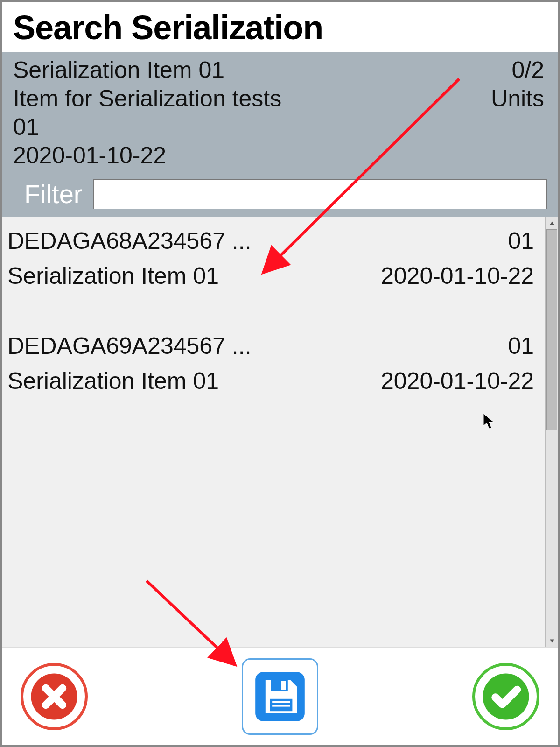 The image size is (560, 747). Describe the element at coordinates (280, 193) in the screenshot. I see `filter-row: Filter` at that location.